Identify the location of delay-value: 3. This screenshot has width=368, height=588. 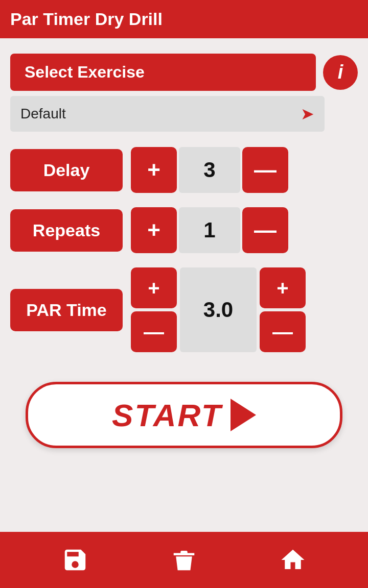
(210, 170).